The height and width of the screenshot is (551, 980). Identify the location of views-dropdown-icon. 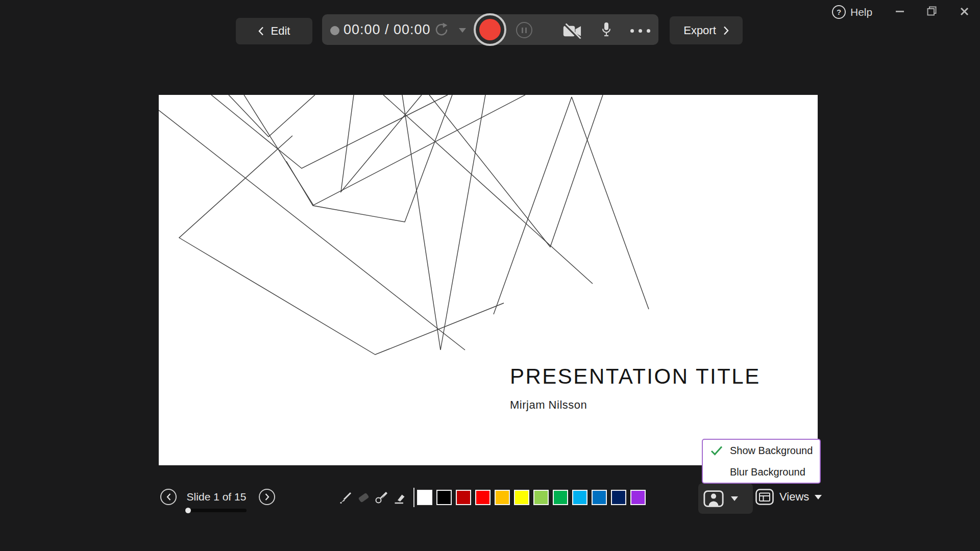
(818, 497).